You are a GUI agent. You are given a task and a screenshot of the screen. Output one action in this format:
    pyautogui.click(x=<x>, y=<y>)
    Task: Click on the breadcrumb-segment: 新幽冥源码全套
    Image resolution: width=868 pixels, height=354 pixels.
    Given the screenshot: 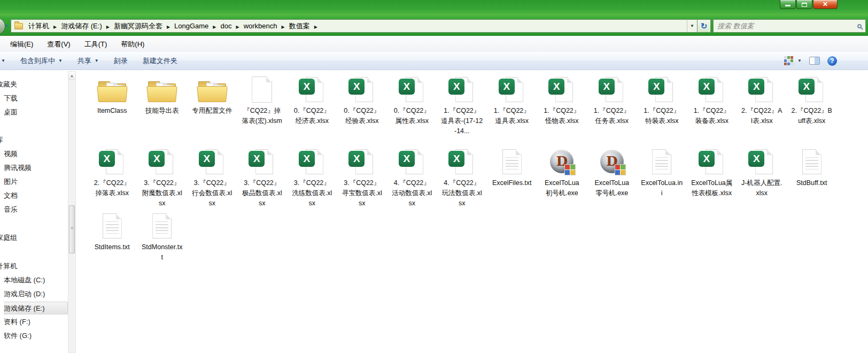 What is the action you would take?
    pyautogui.click(x=138, y=26)
    